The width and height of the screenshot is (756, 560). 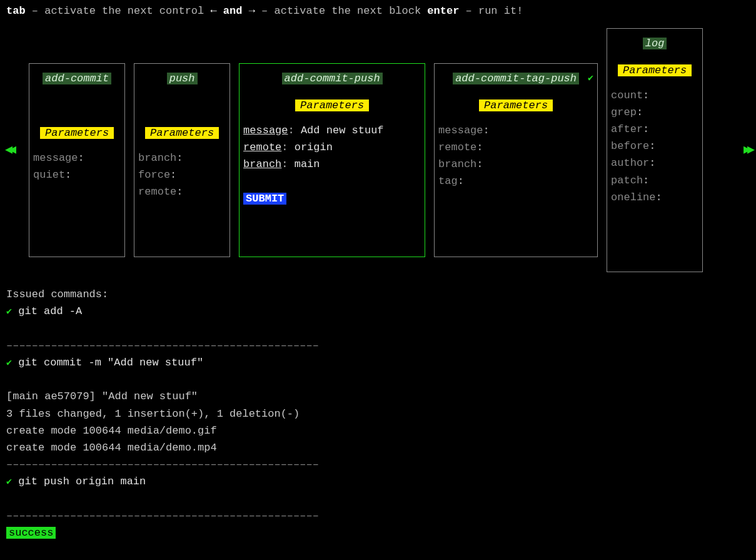 I want to click on param-branch: branch: main, so click(x=332, y=164).